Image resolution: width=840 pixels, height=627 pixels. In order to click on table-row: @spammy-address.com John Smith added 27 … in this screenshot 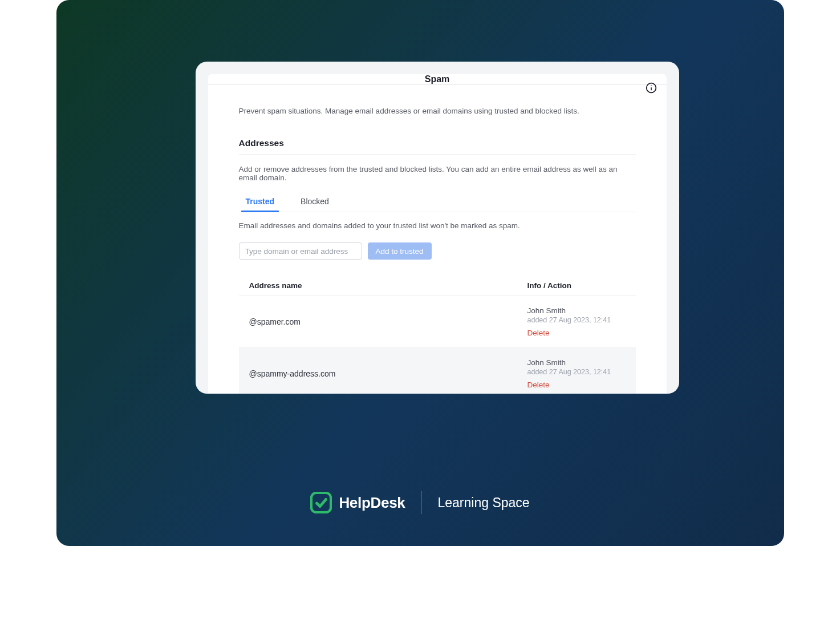, I will do `click(437, 371)`.